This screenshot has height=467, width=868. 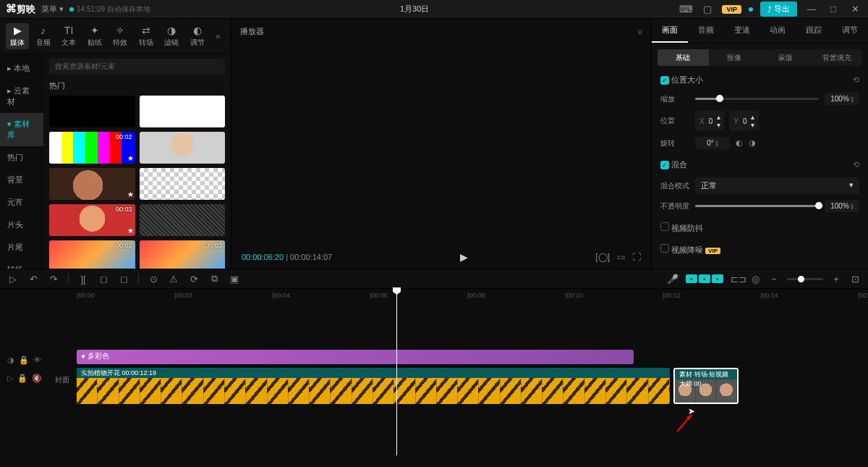 I want to click on video-clip-secondary: 素材·转场·短视频大师 00, so click(x=706, y=386).